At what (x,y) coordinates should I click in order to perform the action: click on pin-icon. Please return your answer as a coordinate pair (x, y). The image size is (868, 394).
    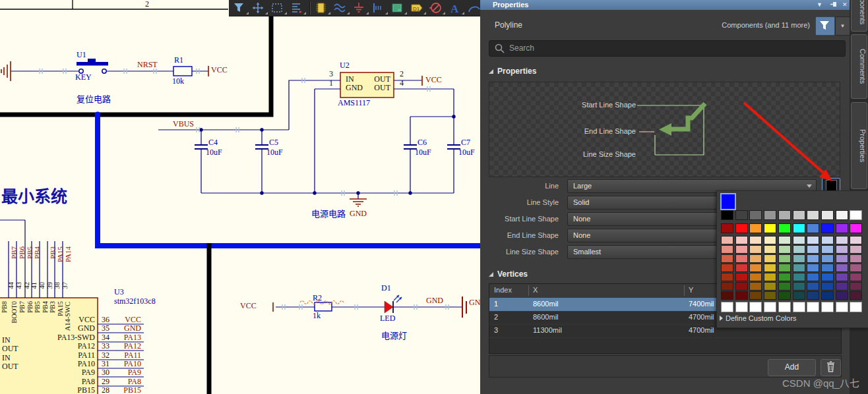
    Looking at the image, I should click on (834, 4).